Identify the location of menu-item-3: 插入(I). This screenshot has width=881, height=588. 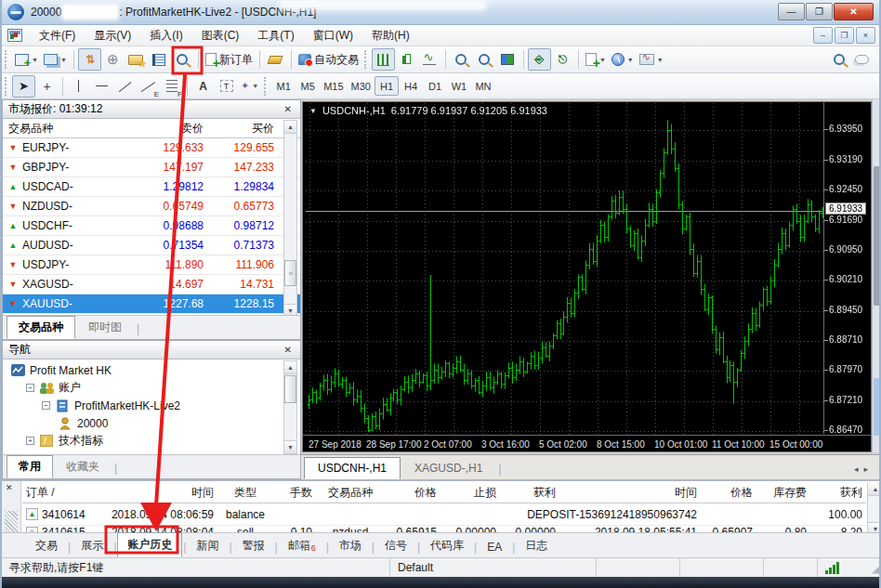
(165, 35).